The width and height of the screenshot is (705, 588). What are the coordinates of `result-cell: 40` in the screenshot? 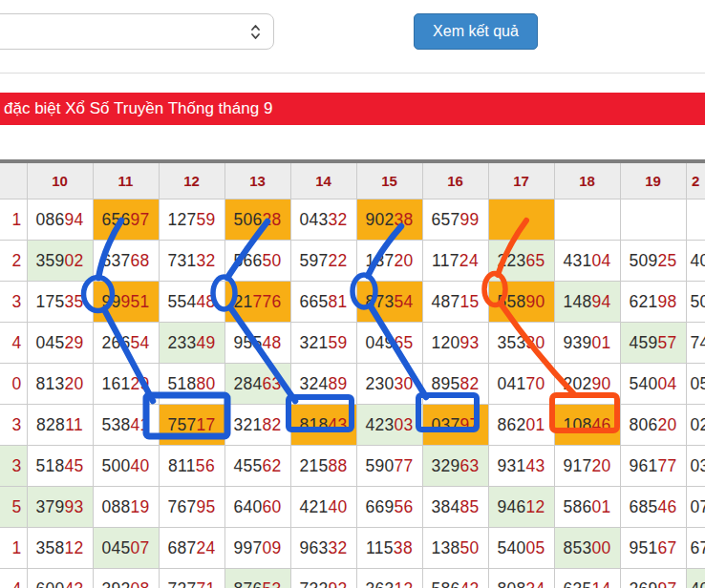 It's located at (695, 578).